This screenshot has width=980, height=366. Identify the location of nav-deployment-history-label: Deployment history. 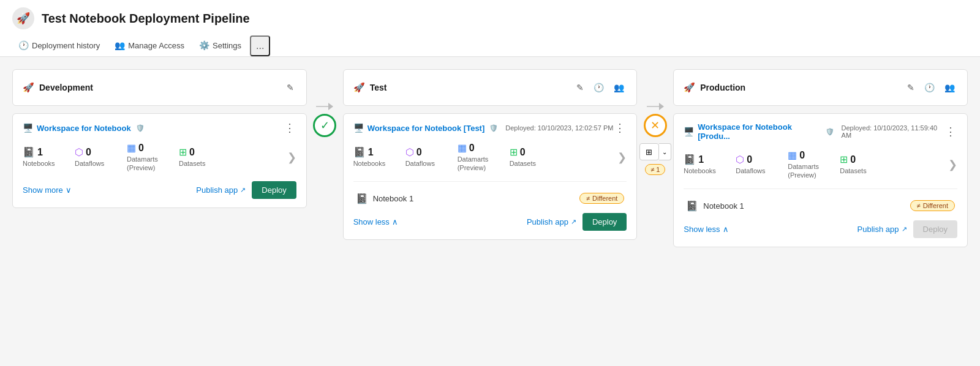
(66, 45).